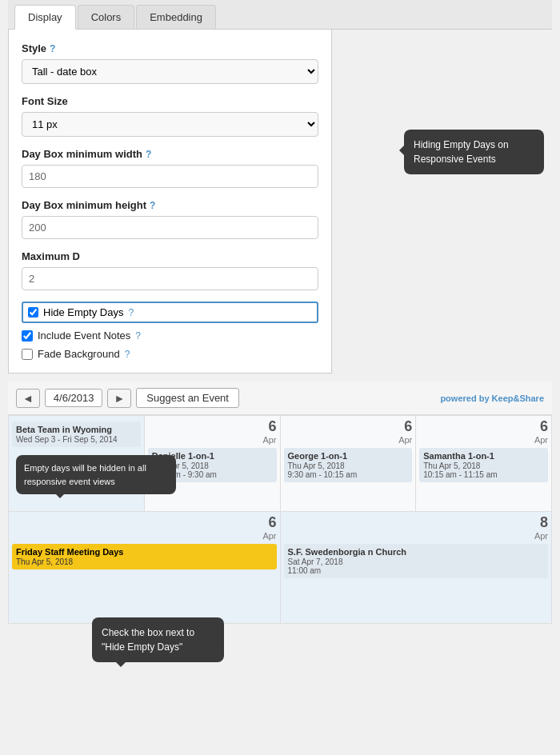 The width and height of the screenshot is (560, 755). What do you see at coordinates (170, 256) in the screenshot?
I see `max-columns-label: Maximum D` at bounding box center [170, 256].